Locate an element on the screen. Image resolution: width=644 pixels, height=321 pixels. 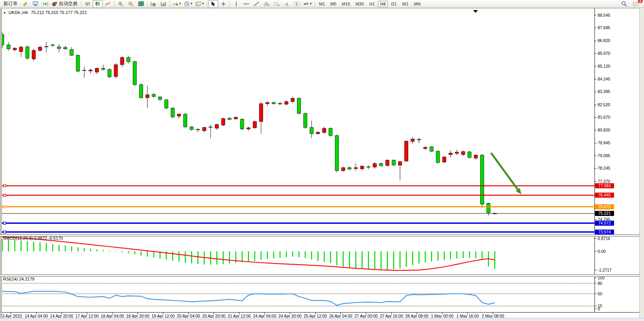
arrows-icon: ▼ is located at coordinates (308, 4).